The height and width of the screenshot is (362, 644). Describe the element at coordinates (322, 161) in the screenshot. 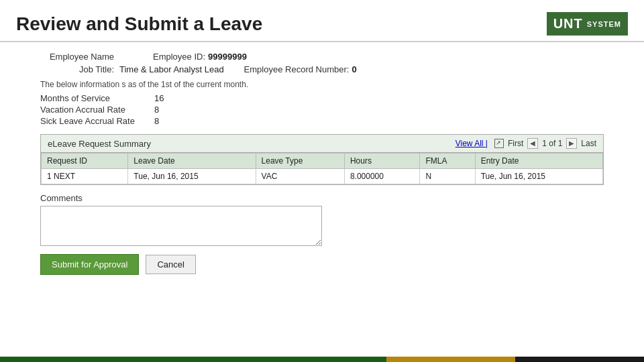

I see `table-header-row: Request ID Leave Date Leave Type Hours F…` at that location.